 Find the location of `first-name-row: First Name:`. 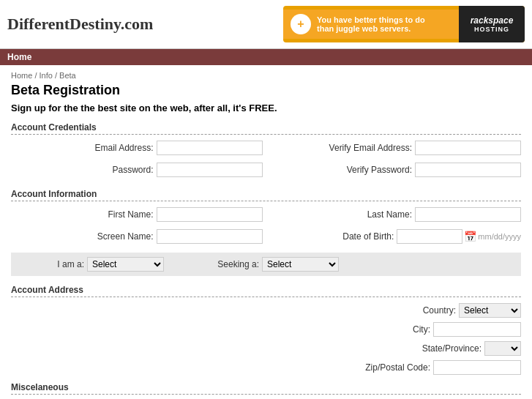

first-name-row: First Name: is located at coordinates (137, 215).